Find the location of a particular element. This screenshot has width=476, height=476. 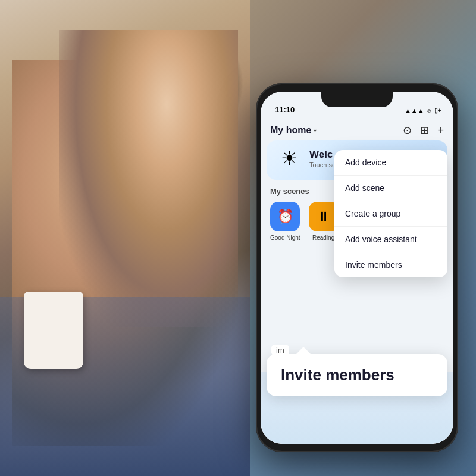

phone-notch is located at coordinates (357, 99).